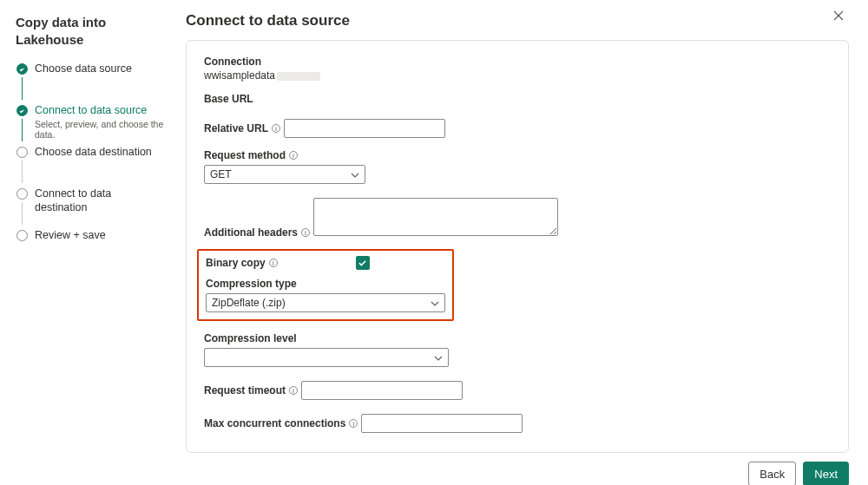 The height and width of the screenshot is (485, 868). Describe the element at coordinates (436, 217) in the screenshot. I see `additional-headers-input` at that location.